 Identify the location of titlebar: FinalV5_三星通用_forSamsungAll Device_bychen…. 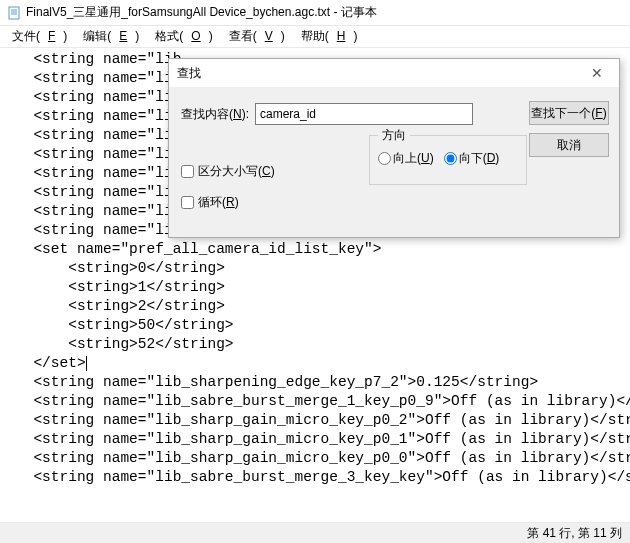
(315, 13).